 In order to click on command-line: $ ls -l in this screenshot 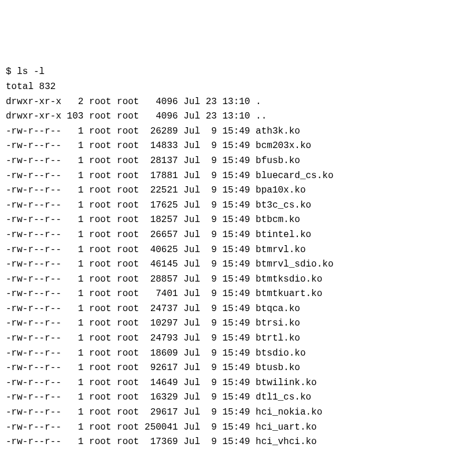, I will do `click(238, 72)`.